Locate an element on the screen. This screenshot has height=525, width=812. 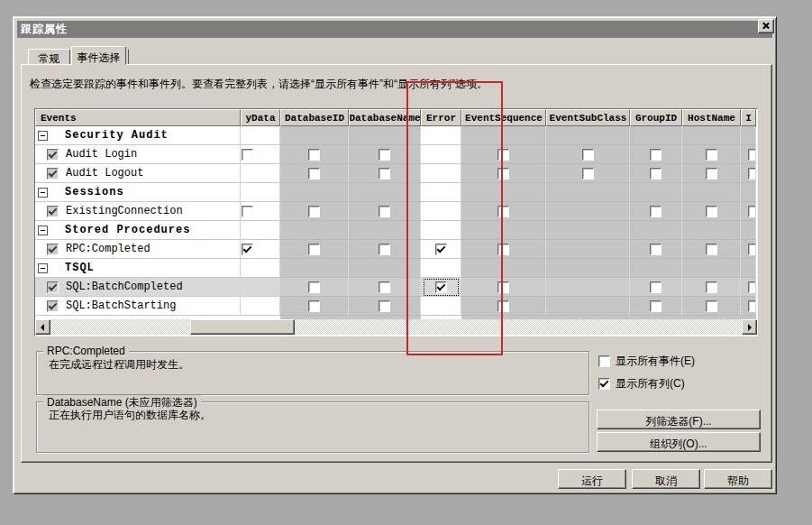
show-all-events-checkbox is located at coordinates (604, 361).